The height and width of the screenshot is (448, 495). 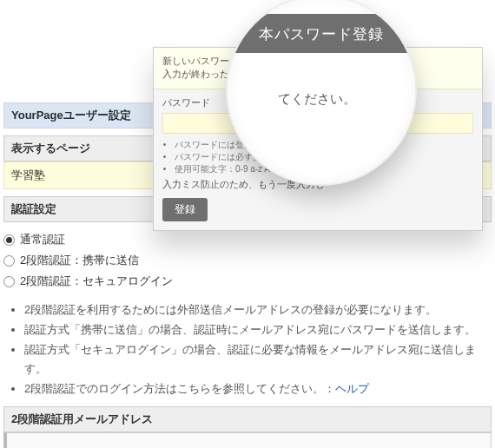 What do you see at coordinates (248, 419) in the screenshot?
I see `section-mail: 2段階認証用メールアドレス` at bounding box center [248, 419].